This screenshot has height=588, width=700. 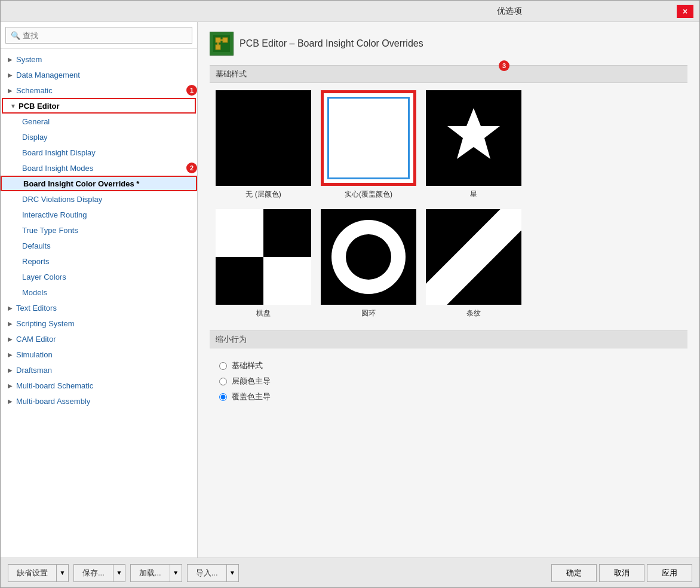 I want to click on import-button: 导入..., so click(x=207, y=573).